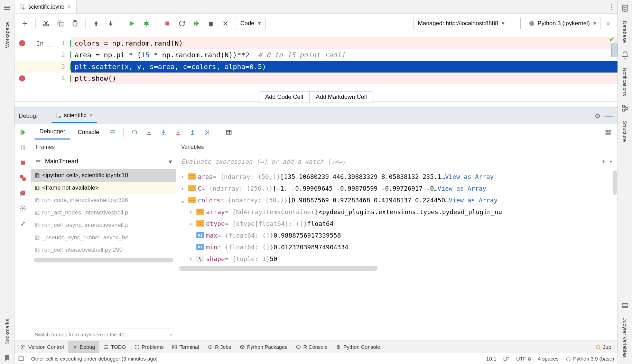 The image size is (632, 364). What do you see at coordinates (46, 23) in the screenshot?
I see `cut-button` at bounding box center [46, 23].